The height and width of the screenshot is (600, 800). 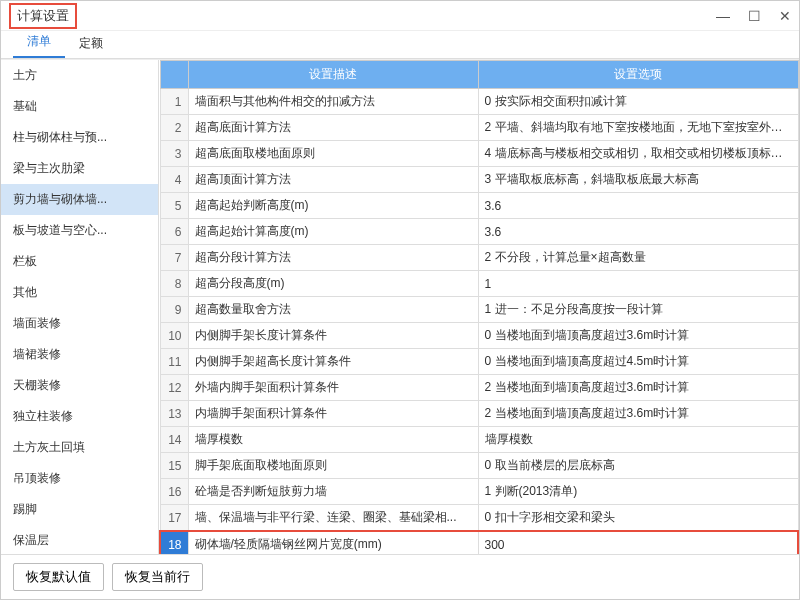 I want to click on row-option: 0 当楼地面到墙顶高度超过3.6m时计算, so click(x=638, y=336).